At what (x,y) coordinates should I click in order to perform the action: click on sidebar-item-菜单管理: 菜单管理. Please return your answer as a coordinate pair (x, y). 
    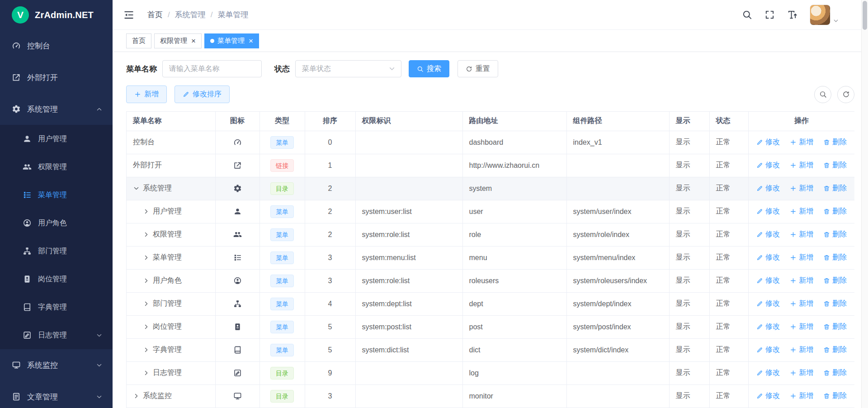
    Looking at the image, I should click on (56, 195).